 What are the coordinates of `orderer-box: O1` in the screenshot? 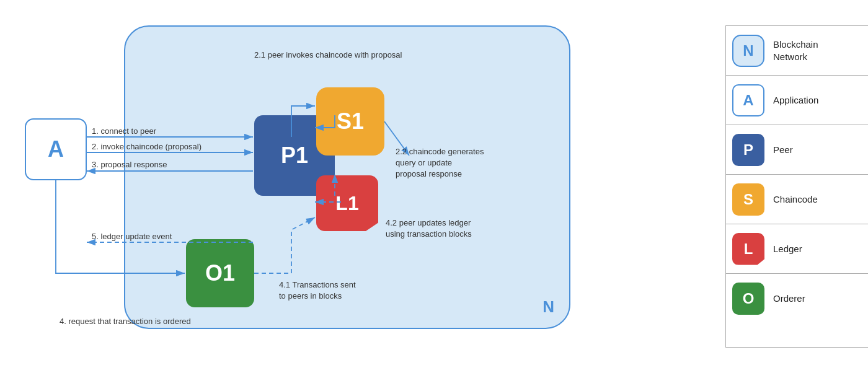 It's located at (220, 273).